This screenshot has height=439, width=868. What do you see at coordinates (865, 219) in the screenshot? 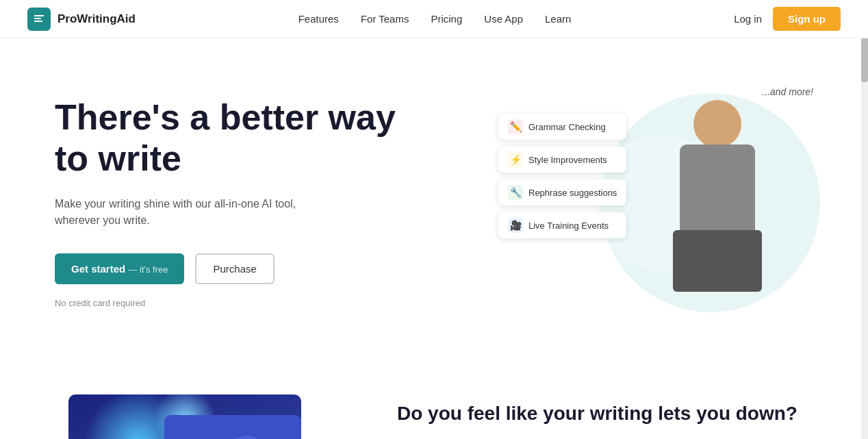
I see `scrollbar` at bounding box center [865, 219].